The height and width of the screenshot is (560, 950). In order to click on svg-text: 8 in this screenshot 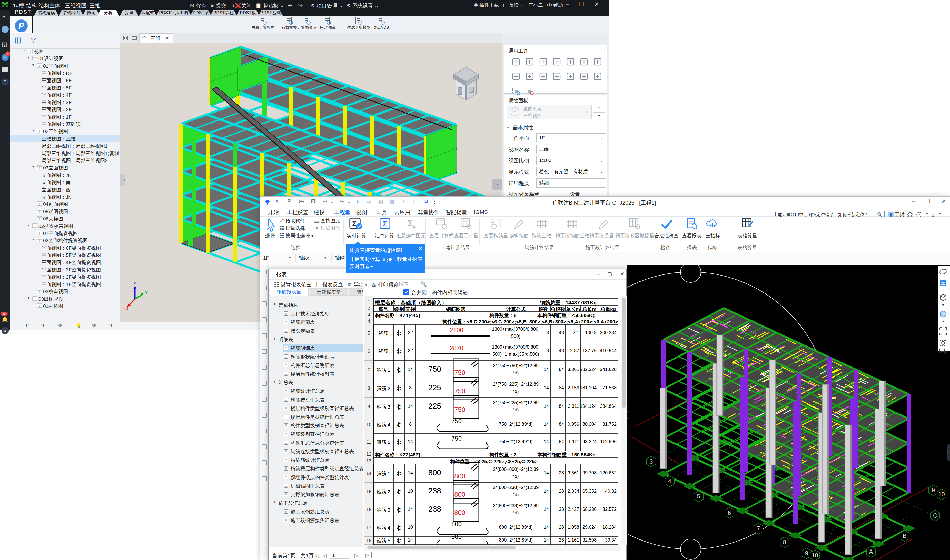, I will do `click(785, 542)`.